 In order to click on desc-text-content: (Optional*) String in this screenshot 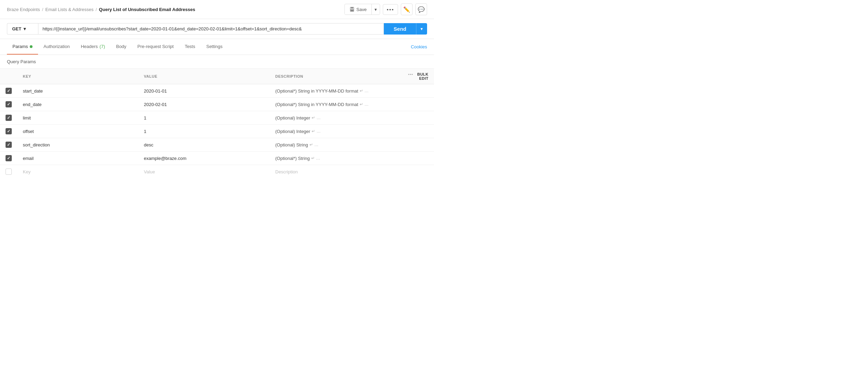, I will do `click(293, 158)`.